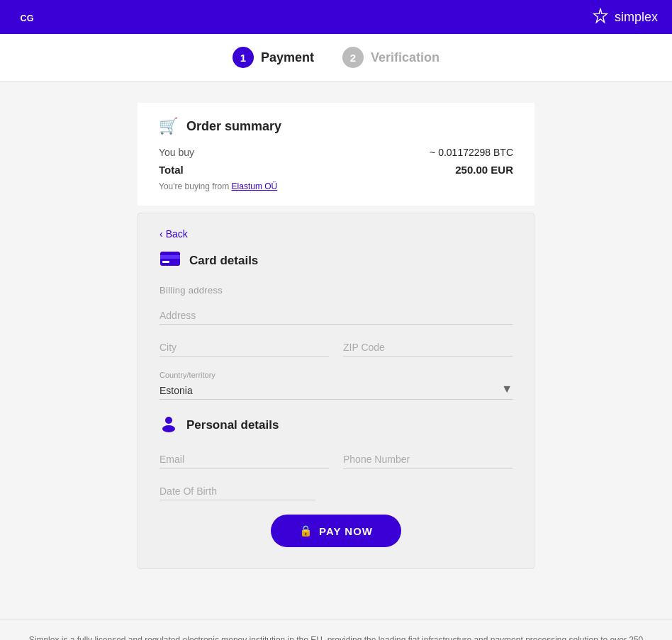  Describe the element at coordinates (244, 347) in the screenshot. I see `city-input` at that location.